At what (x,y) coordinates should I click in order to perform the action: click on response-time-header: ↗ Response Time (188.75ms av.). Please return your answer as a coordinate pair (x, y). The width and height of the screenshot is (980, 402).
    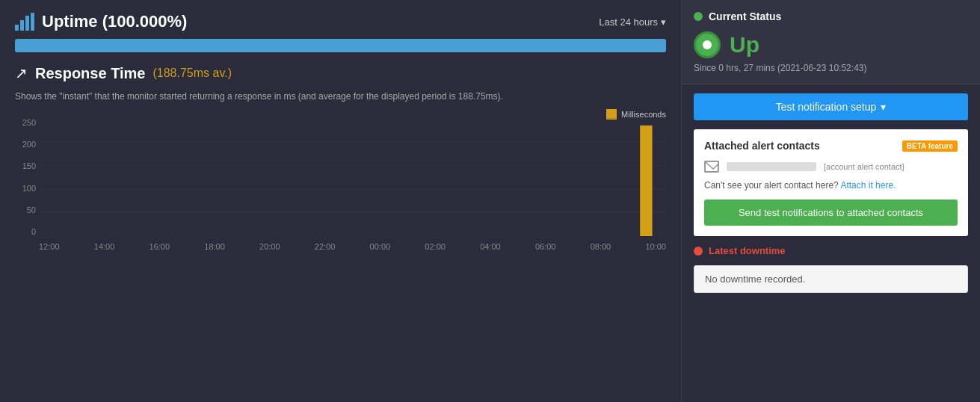
    Looking at the image, I should click on (341, 73).